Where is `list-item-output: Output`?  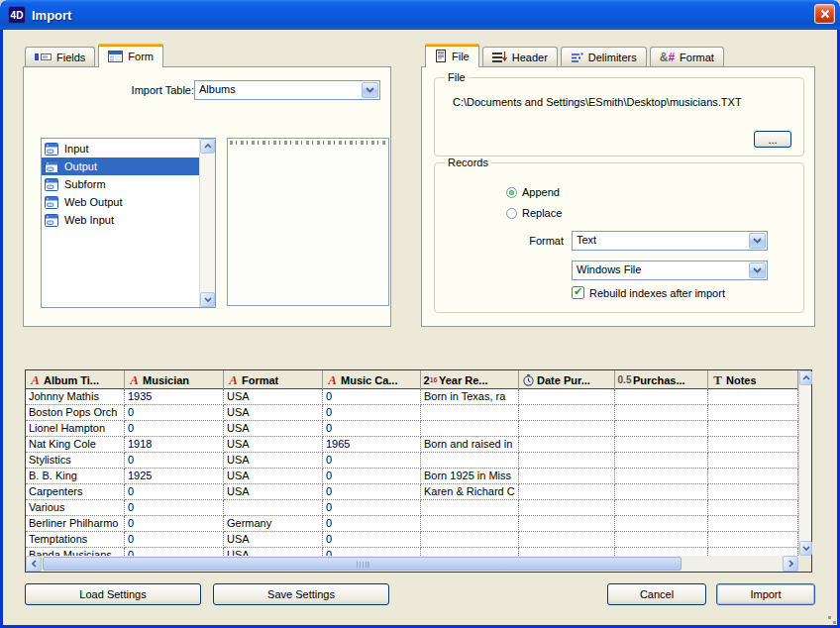
list-item-output: Output is located at coordinates (121, 166).